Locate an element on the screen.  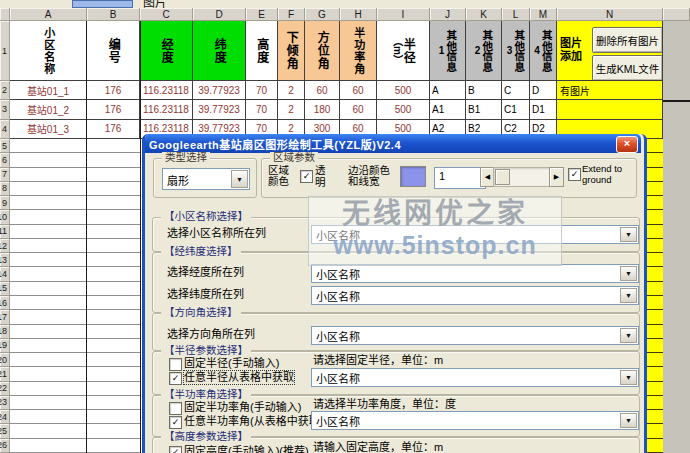
cell-r2-C: 116.23118 is located at coordinates (166, 90).